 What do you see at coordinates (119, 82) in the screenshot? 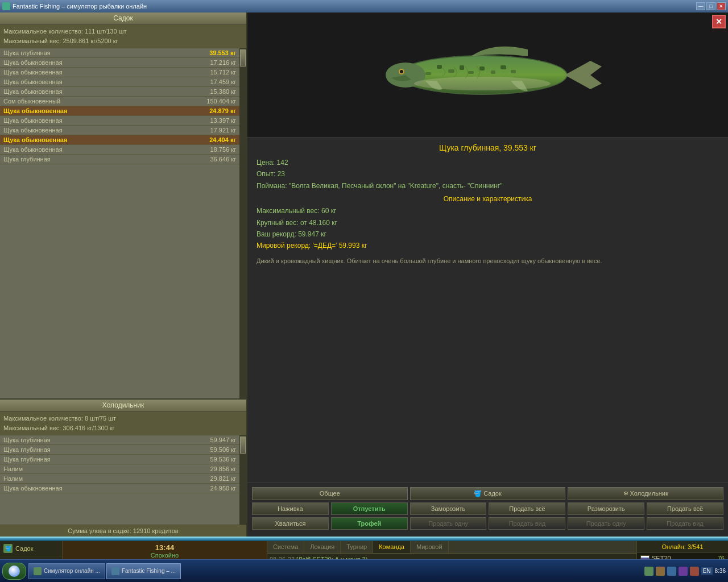
I see `list-item: Щука обыкновенная 17.459 кг` at bounding box center [119, 82].